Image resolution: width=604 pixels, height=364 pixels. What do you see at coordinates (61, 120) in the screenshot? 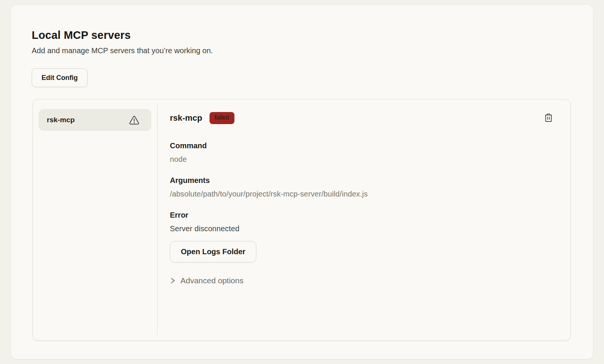
I see `server-item-label: rsk-mcp` at bounding box center [61, 120].